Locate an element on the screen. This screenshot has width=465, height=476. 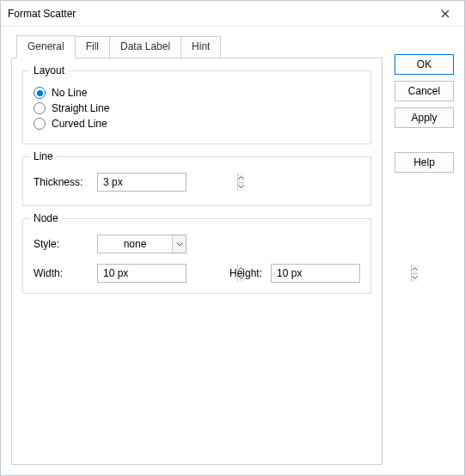
width-input is located at coordinates (168, 273).